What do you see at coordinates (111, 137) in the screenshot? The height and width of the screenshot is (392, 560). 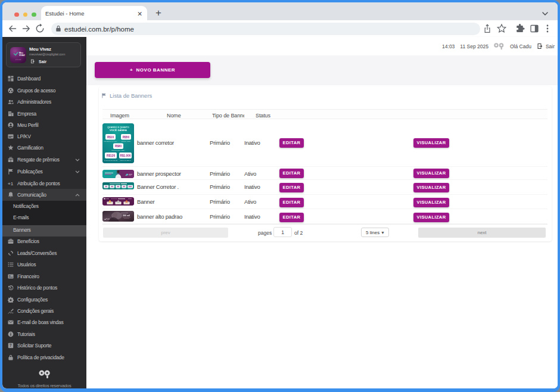 I see `svg-text: R$10` at bounding box center [111, 137].